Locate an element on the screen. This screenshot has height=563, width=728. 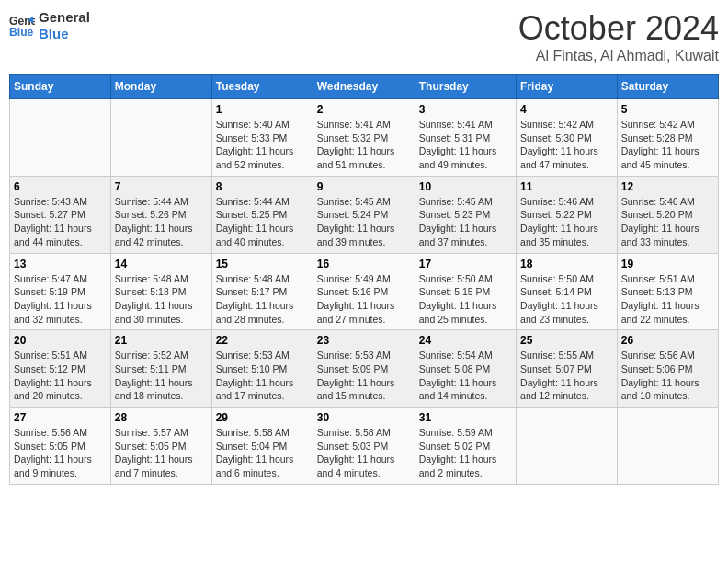
day-number: 14 is located at coordinates (162, 264).